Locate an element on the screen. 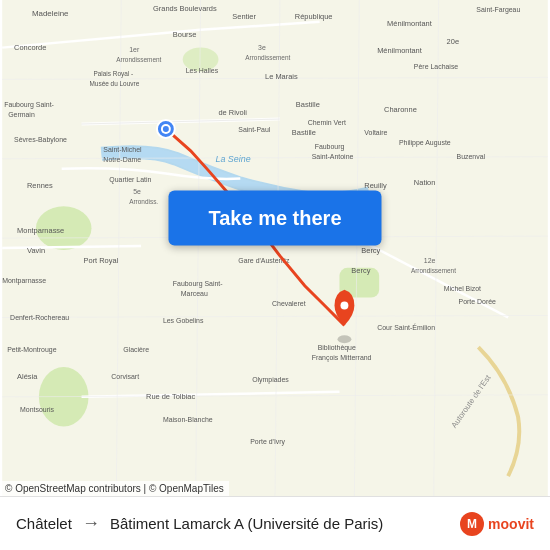 Image resolution: width=550 pixels, height=550 pixels. moovit-icon: M is located at coordinates (472, 524).